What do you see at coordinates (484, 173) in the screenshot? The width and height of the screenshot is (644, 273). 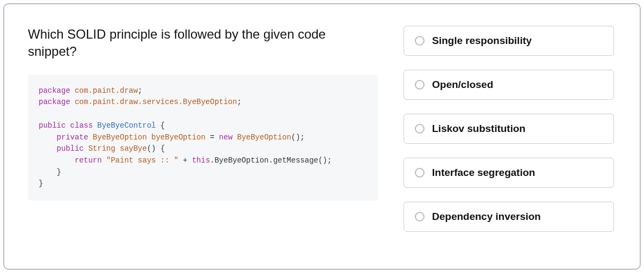 I see `option-label: Interface segregation` at bounding box center [484, 173].